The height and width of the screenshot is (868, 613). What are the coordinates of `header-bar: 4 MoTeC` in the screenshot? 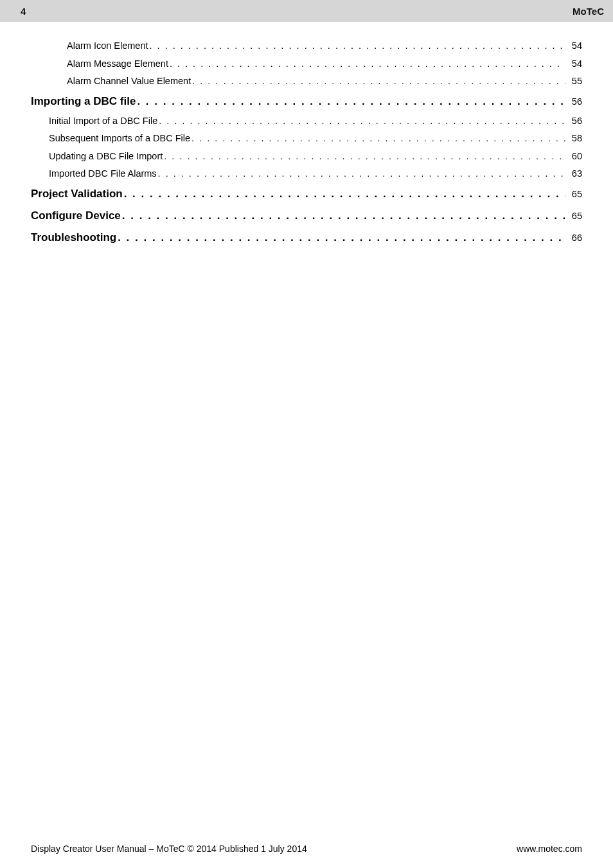 It's located at (306, 11).